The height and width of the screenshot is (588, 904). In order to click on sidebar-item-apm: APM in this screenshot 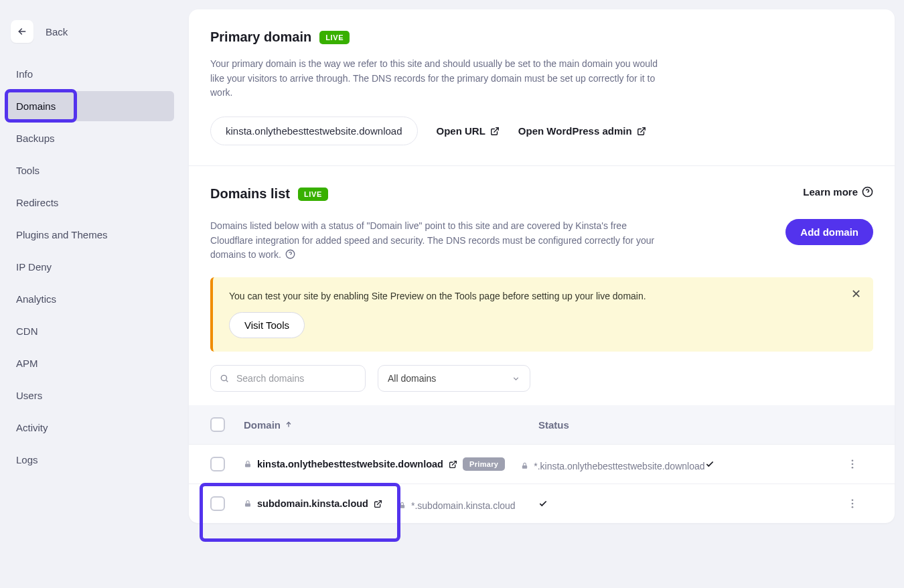, I will do `click(90, 363)`.